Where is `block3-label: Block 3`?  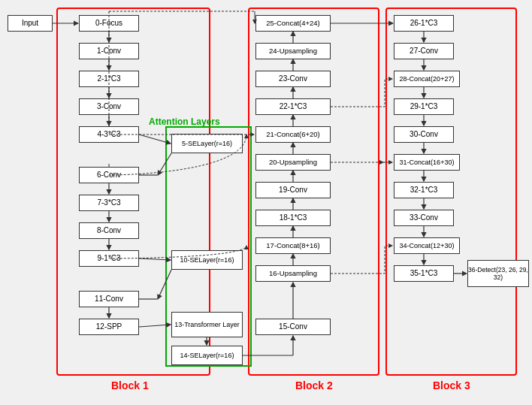 block3-label: Block 3 is located at coordinates (452, 385).